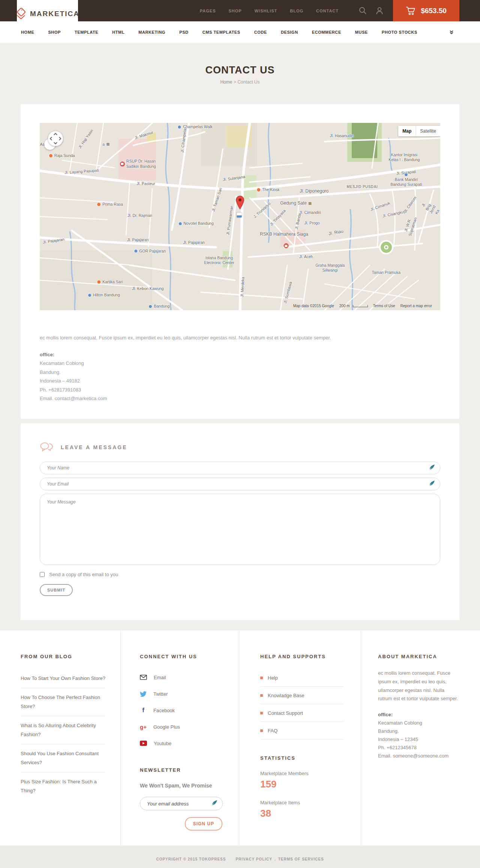  I want to click on nav-photo-stocks: PHOTO STOCKS, so click(400, 32).